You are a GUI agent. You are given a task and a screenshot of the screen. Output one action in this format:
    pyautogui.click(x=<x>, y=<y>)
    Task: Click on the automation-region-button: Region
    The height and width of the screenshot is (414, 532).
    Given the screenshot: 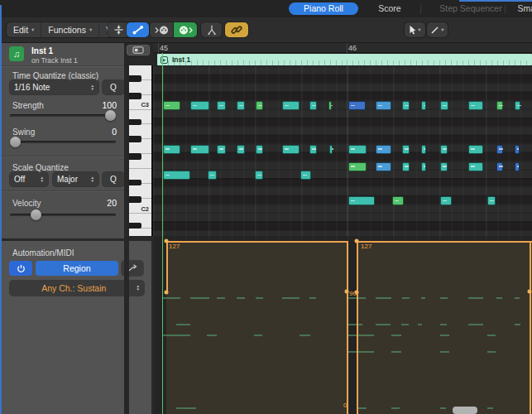 What is the action you would take?
    pyautogui.click(x=77, y=268)
    